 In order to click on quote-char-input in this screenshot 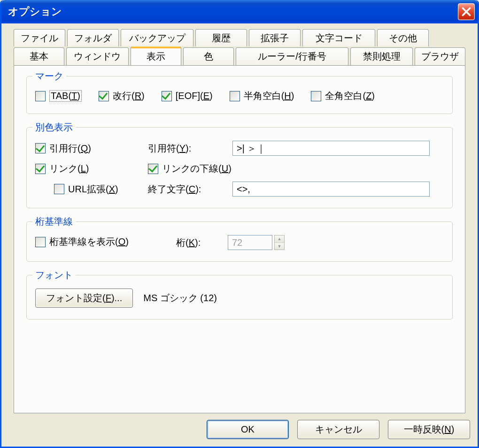, I will do `click(331, 148)`.